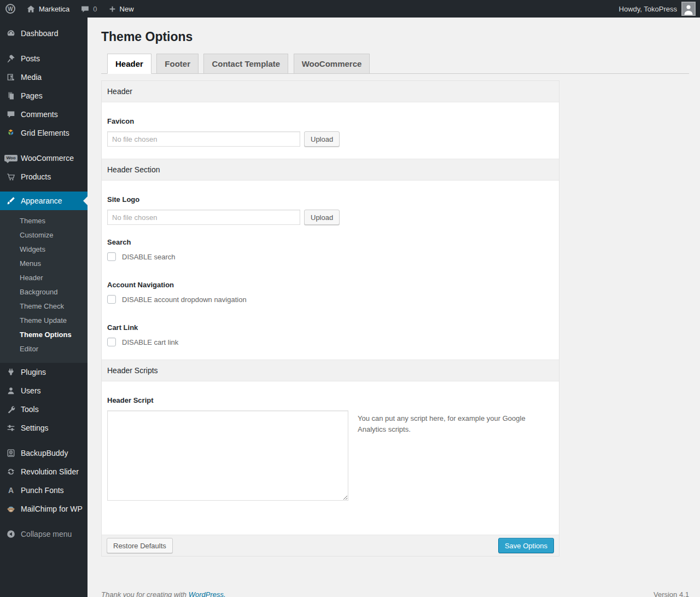 This screenshot has height=597, width=700. What do you see at coordinates (44, 96) in the screenshot?
I see `sidebar-item-pages: Pages` at bounding box center [44, 96].